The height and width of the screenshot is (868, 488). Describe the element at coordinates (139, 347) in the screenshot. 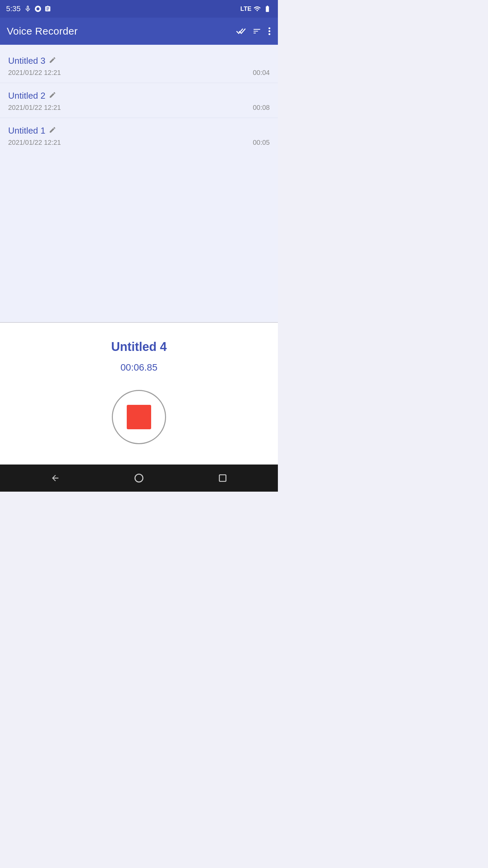

I see `recorder-title: Untitled 4` at that location.